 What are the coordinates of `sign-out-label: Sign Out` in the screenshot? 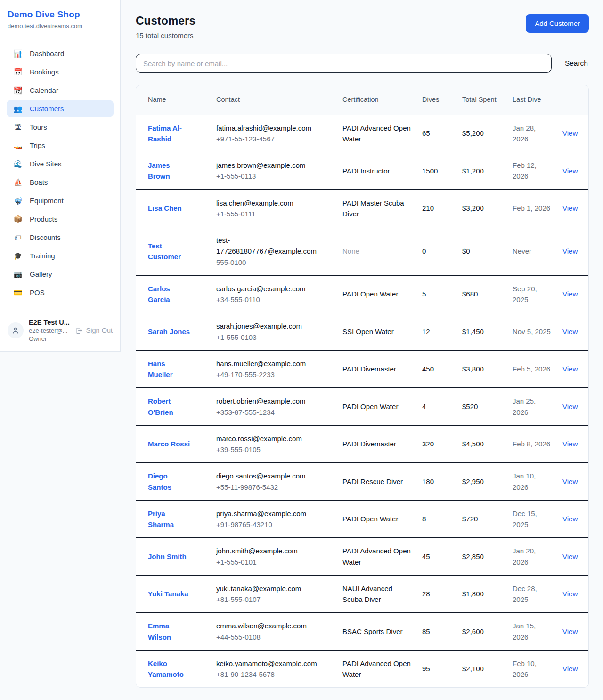 It's located at (99, 330).